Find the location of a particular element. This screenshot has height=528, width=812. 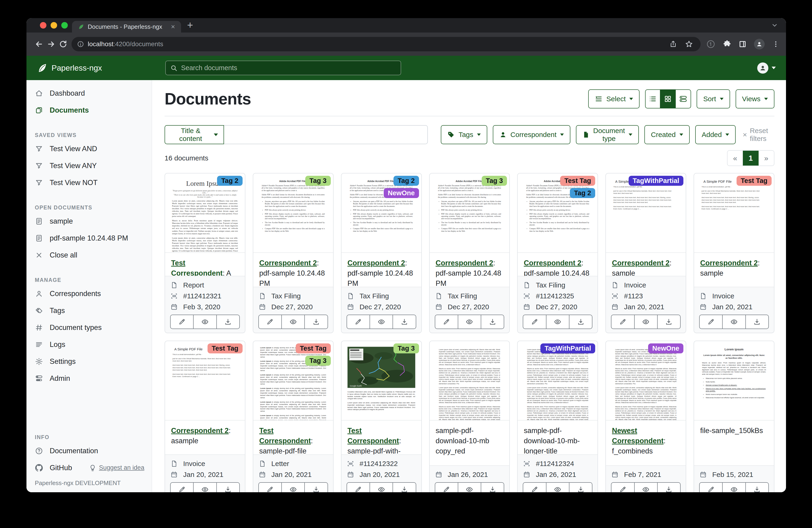

extension-badge-icon is located at coordinates (711, 44).